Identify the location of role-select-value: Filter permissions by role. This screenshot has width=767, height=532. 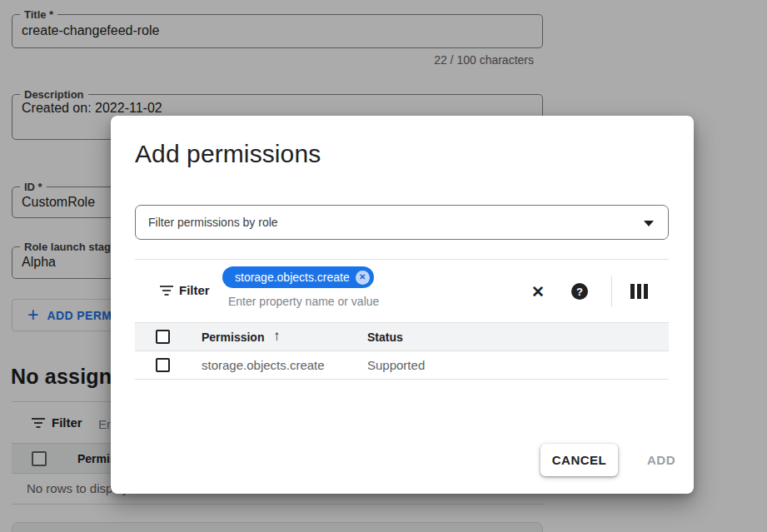
(213, 222).